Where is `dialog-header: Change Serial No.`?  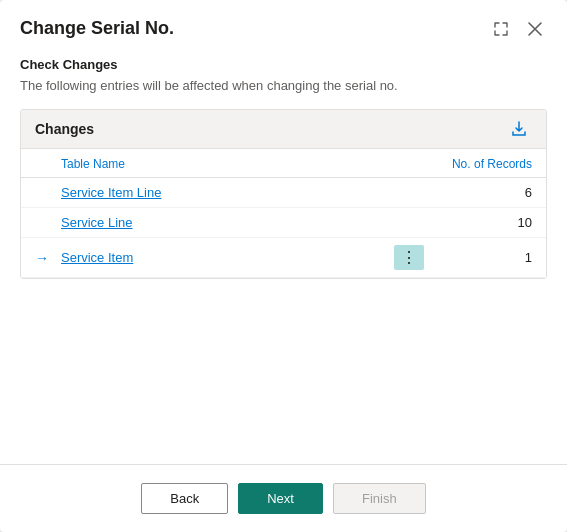 dialog-header: Change Serial No. is located at coordinates (284, 24).